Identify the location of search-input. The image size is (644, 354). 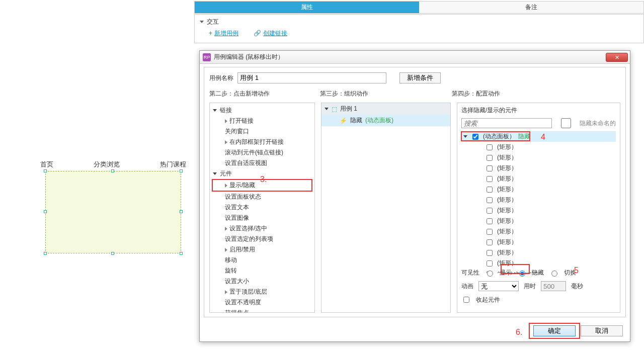
(507, 123).